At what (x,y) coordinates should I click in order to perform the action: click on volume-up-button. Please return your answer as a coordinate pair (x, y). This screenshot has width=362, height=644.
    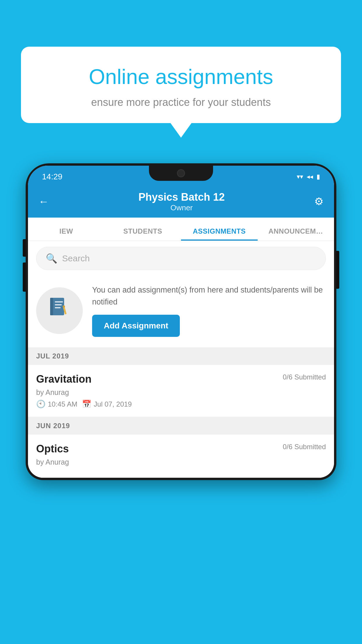
    Looking at the image, I should click on (24, 248).